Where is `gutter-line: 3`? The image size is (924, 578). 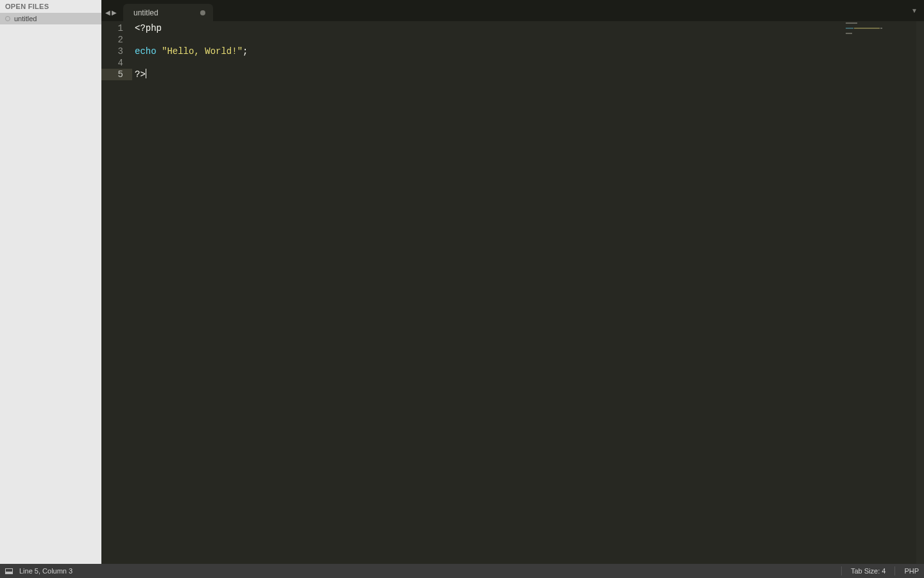
gutter-line: 3 is located at coordinates (117, 51).